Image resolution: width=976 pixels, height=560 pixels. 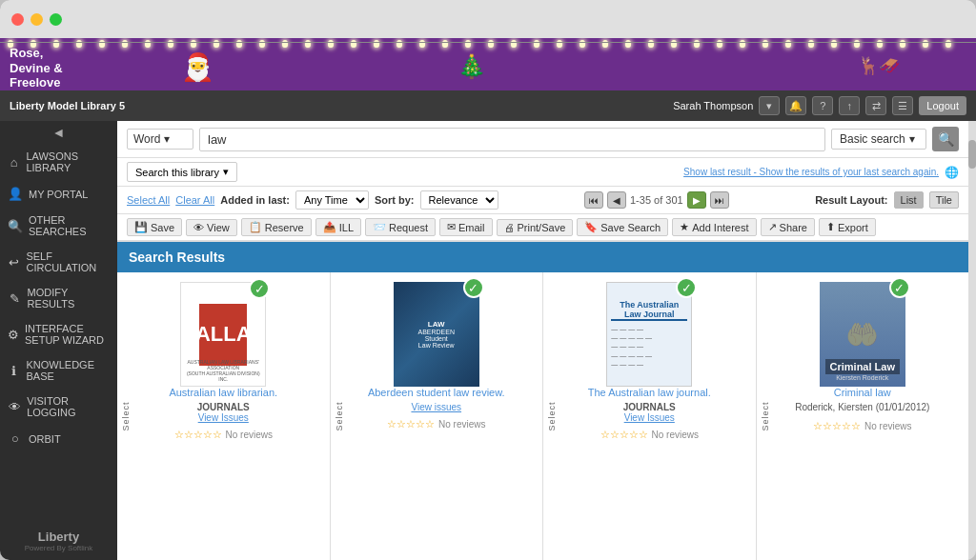 I want to click on topbar-icon-2: ?, so click(x=823, y=106).